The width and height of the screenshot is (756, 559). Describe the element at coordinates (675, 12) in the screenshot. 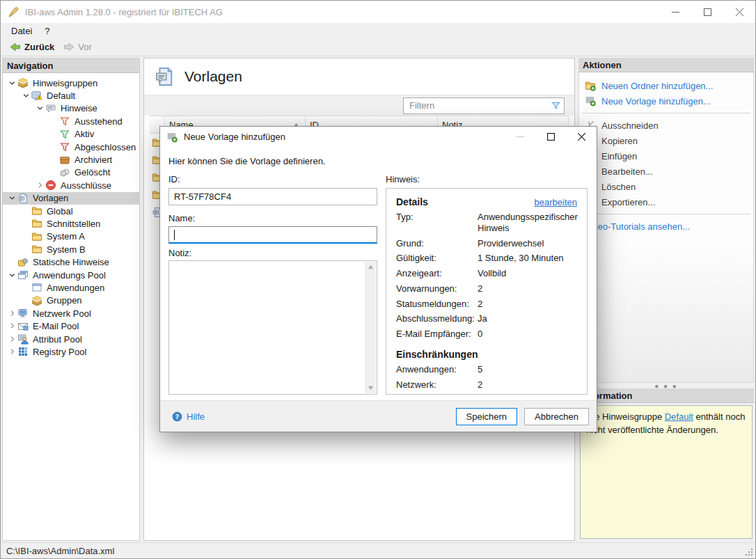

I see `minimize-button` at that location.